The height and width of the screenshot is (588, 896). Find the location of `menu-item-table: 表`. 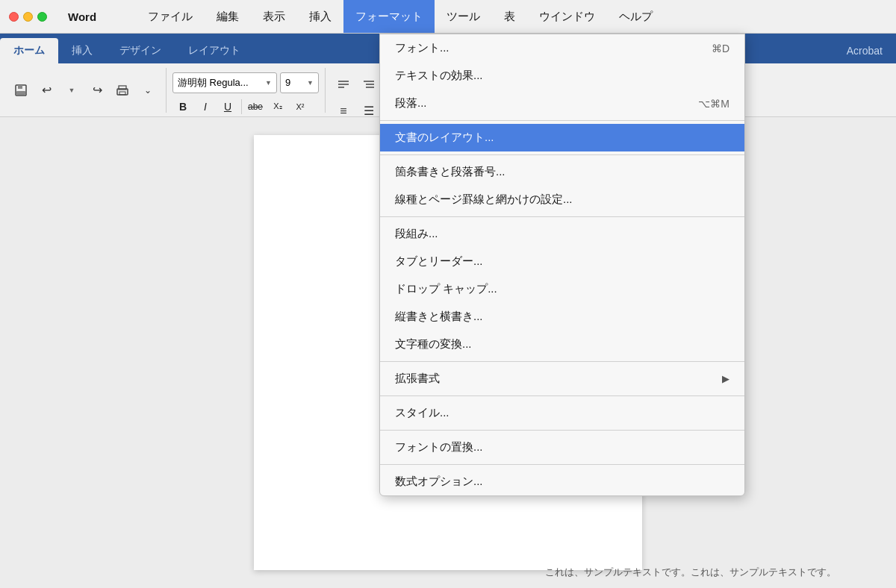

menu-item-table: 表 is located at coordinates (509, 16).